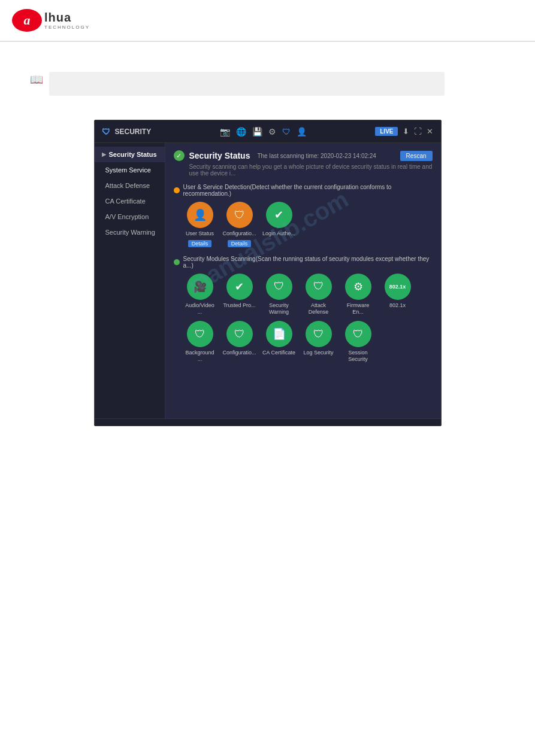 This screenshot has width=535, height=756. Describe the element at coordinates (200, 342) in the screenshot. I see `icon-item-background: 🛡 Background ...` at that location.